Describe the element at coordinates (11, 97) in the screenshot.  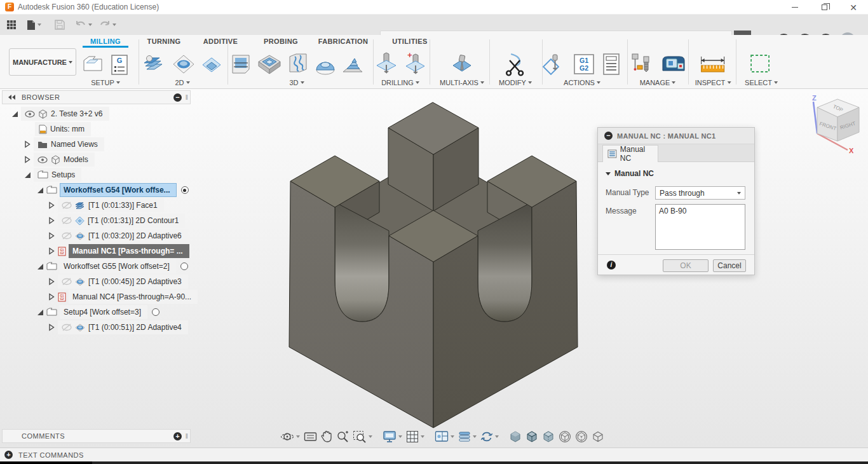
I see `collapse-panel-icon` at that location.